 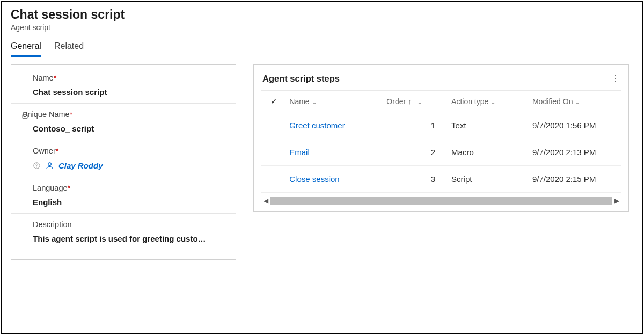 I want to click on owner-link: Clay Roddy, so click(x=80, y=165).